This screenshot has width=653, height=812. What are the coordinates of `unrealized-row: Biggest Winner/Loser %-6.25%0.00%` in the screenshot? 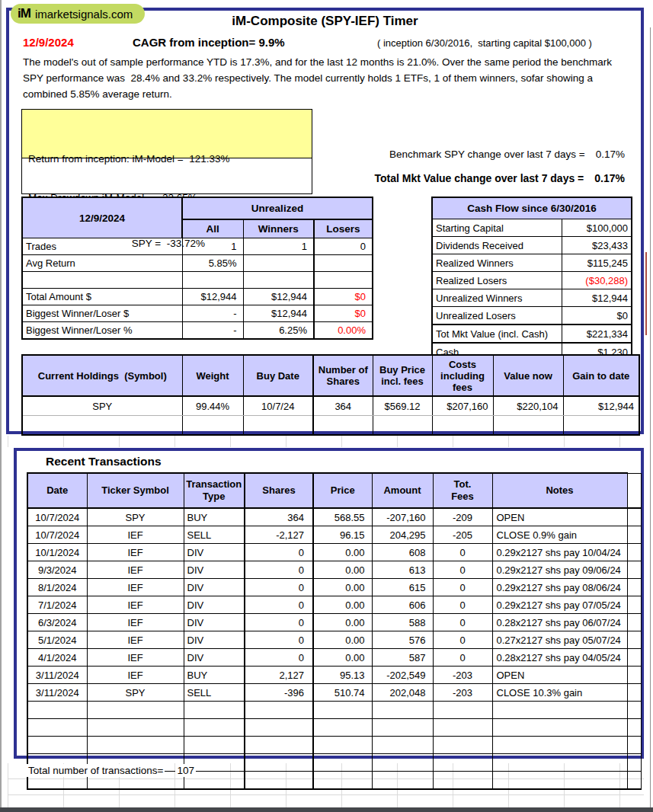 It's located at (197, 331).